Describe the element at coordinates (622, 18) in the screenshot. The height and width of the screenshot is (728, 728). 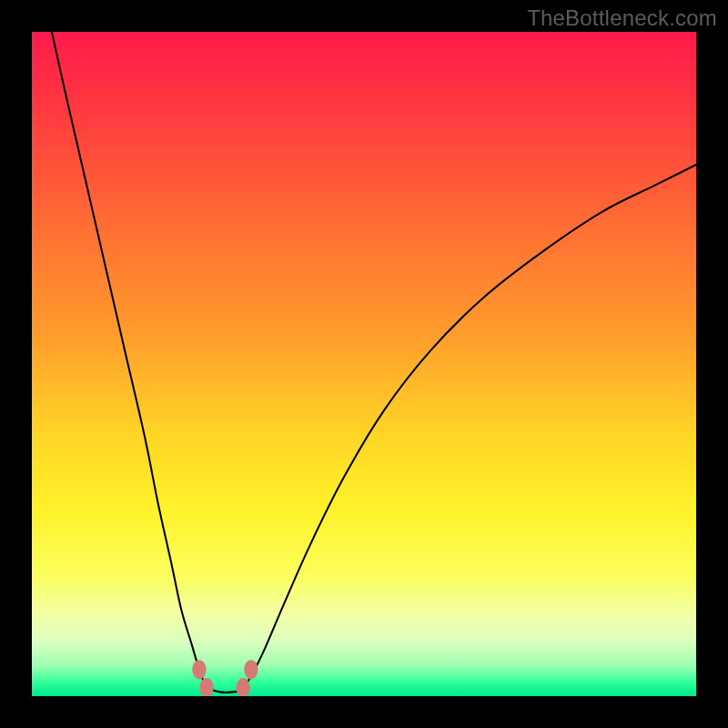
I see `watermark-text: TheBottleneck.com` at that location.